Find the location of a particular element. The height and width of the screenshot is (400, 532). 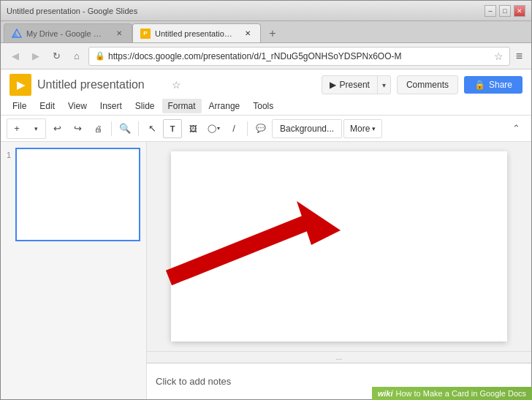

text-tool: T is located at coordinates (172, 129).